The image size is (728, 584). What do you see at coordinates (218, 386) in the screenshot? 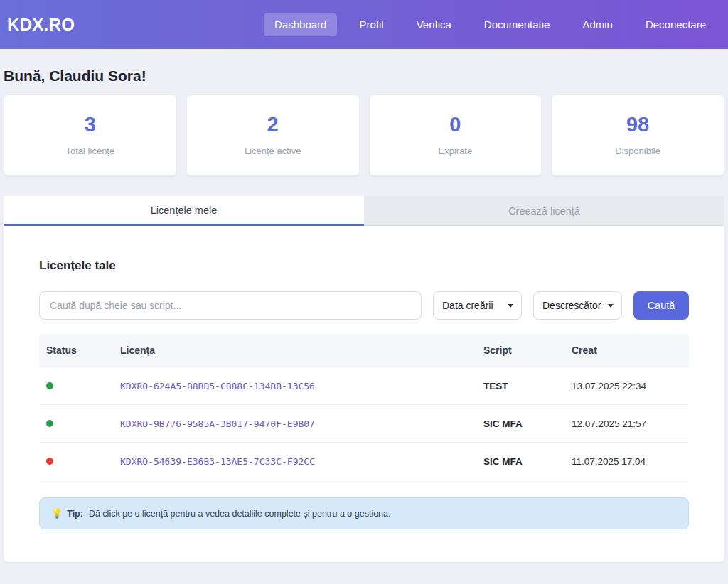
I see `license-key-link: KDXRO-624A5-B8BD5-CB88C-134BB-13C56` at bounding box center [218, 386].